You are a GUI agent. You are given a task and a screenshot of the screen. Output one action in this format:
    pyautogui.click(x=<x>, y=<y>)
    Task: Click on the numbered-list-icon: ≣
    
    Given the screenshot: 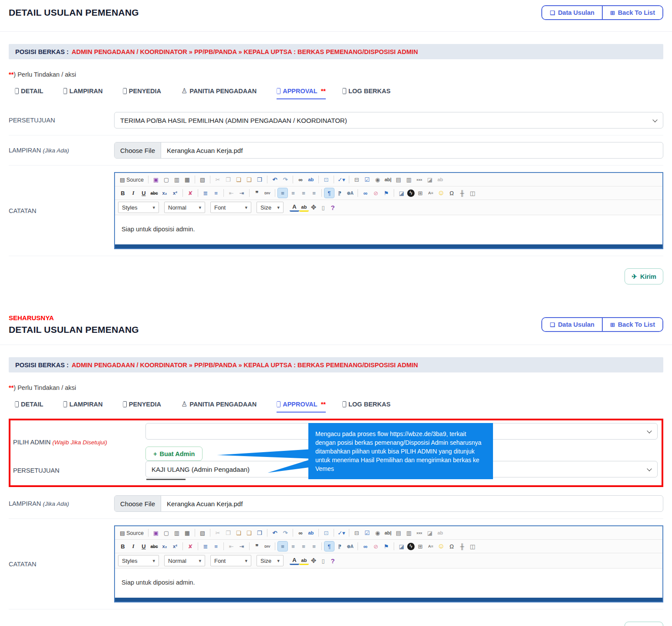 What is the action you would take?
    pyautogui.click(x=206, y=193)
    